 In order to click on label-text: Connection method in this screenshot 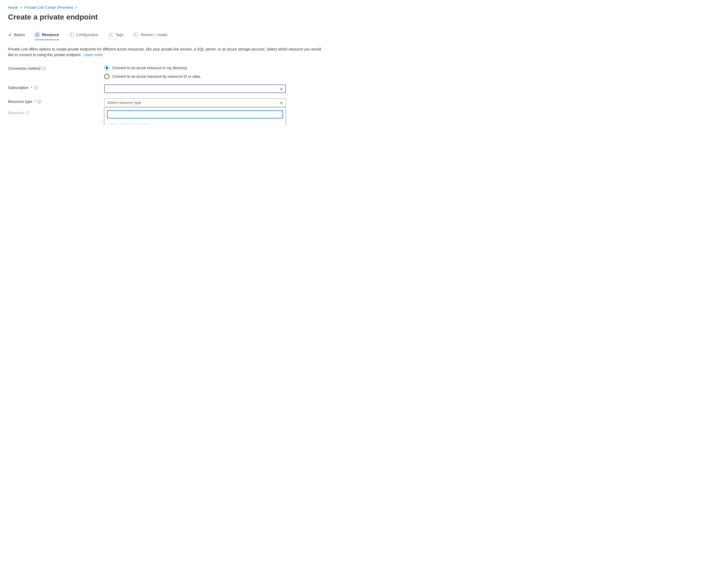, I will do `click(24, 68)`.